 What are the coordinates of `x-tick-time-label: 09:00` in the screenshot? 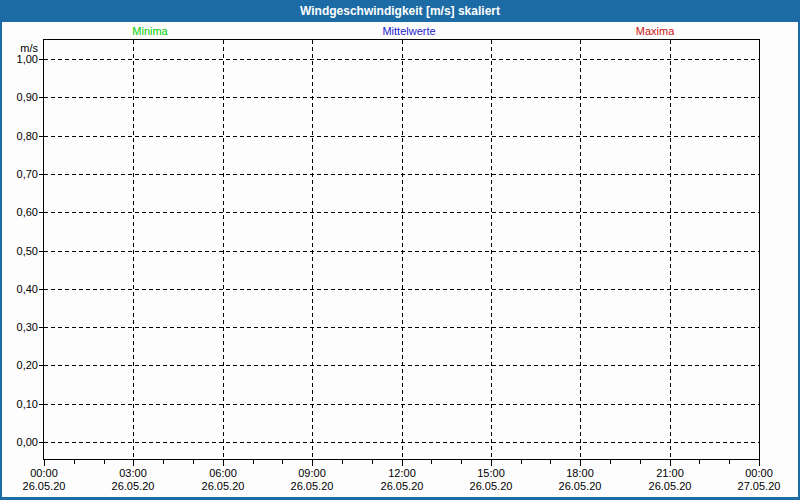 It's located at (312, 474).